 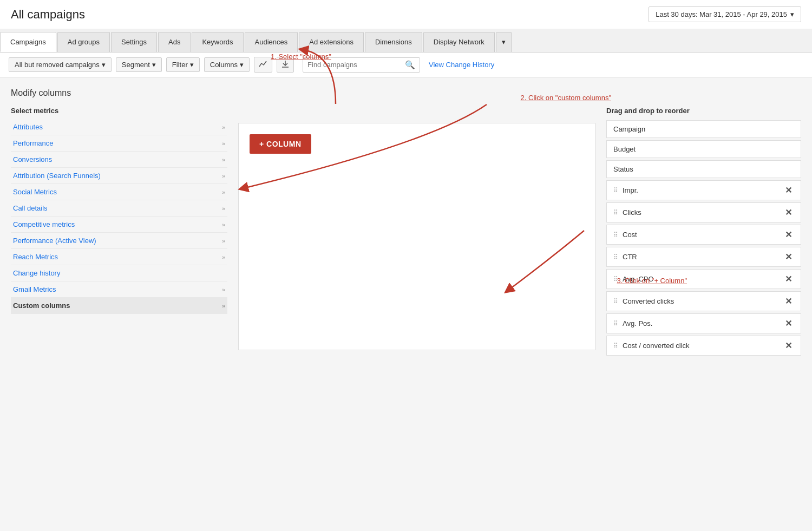 I want to click on filter-campaigns-button: All but removed campaigns ▾, so click(x=60, y=65).